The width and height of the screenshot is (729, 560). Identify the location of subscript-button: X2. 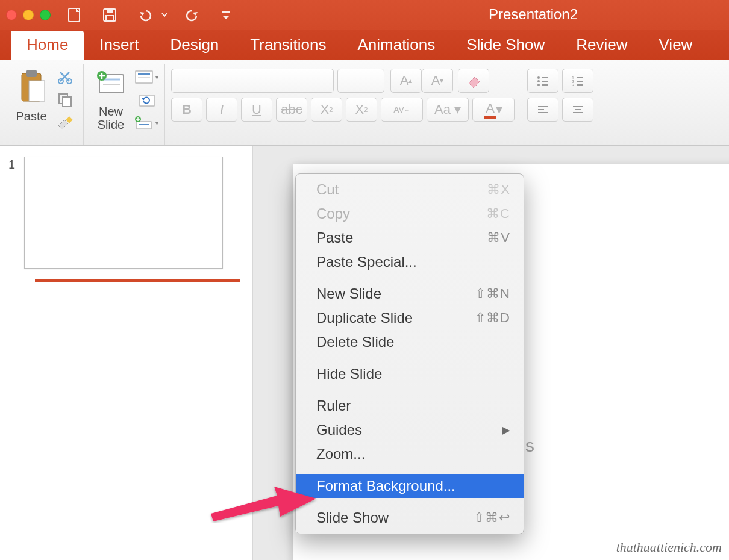
(361, 110).